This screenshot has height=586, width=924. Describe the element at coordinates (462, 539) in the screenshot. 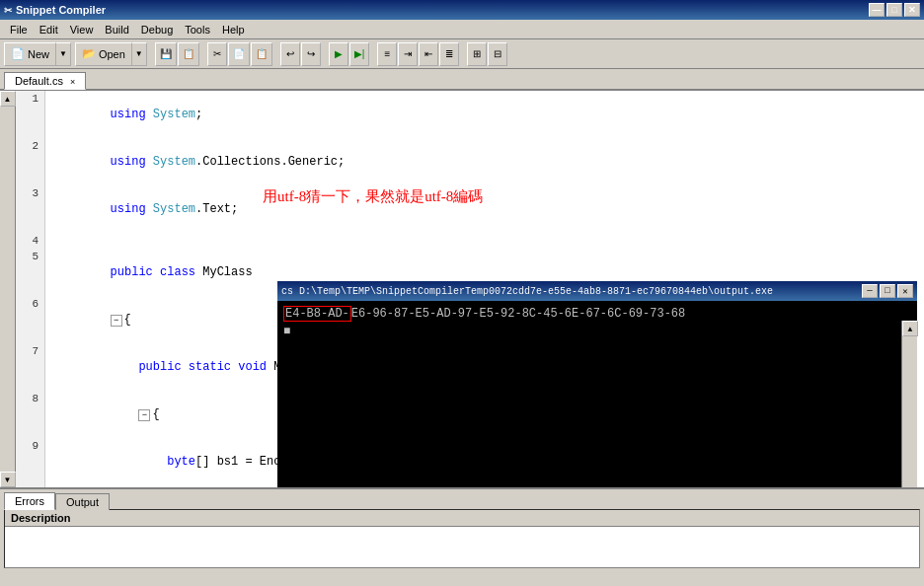

I see `bottom-content: Description` at that location.